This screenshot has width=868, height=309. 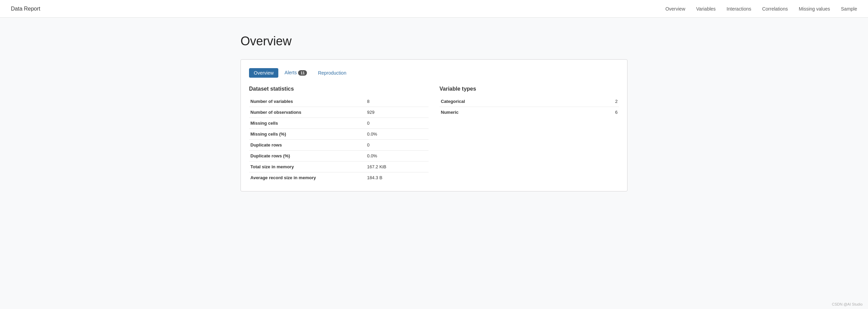 What do you see at coordinates (307, 178) in the screenshot?
I see `stat-label: Average record size in memory` at bounding box center [307, 178].